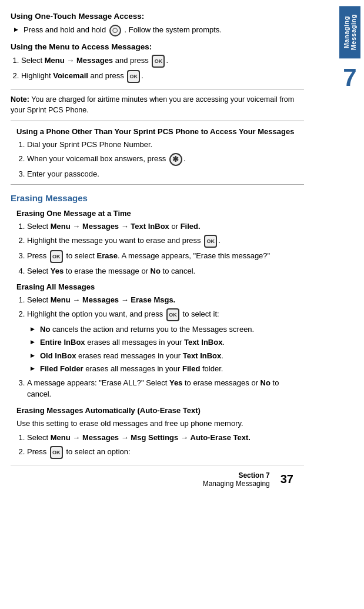  Describe the element at coordinates (166, 300) in the screenshot. I see `erasing-all-step-1: Select Menu → Messages → Erase Msgs.` at that location.